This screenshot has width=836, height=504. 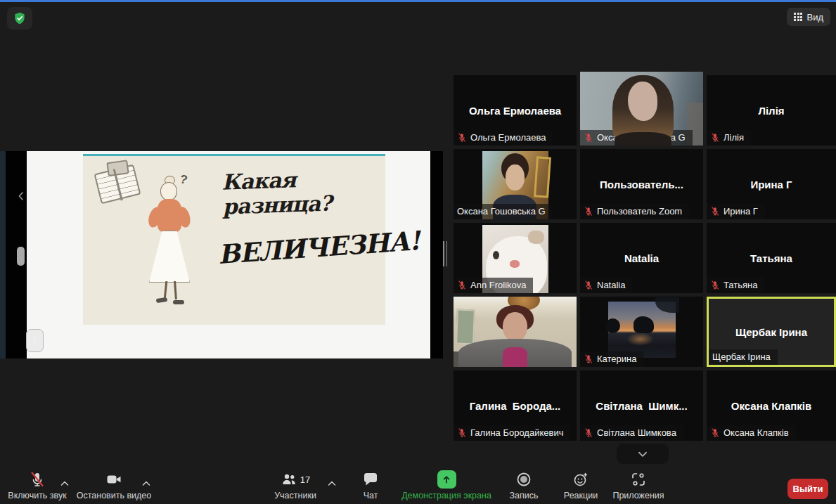 What do you see at coordinates (640, 211) in the screenshot?
I see `participant-name-text: Пользователь Zoom` at bounding box center [640, 211].